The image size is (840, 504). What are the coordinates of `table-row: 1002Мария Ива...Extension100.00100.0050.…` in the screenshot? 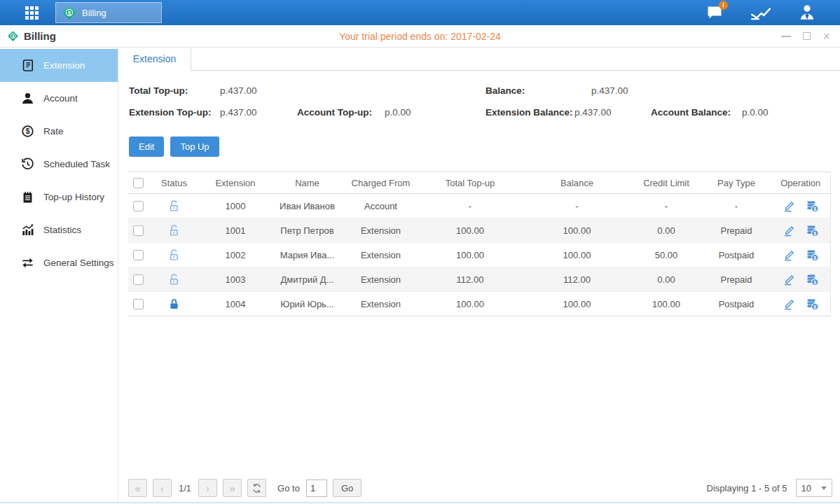 It's located at (479, 255).